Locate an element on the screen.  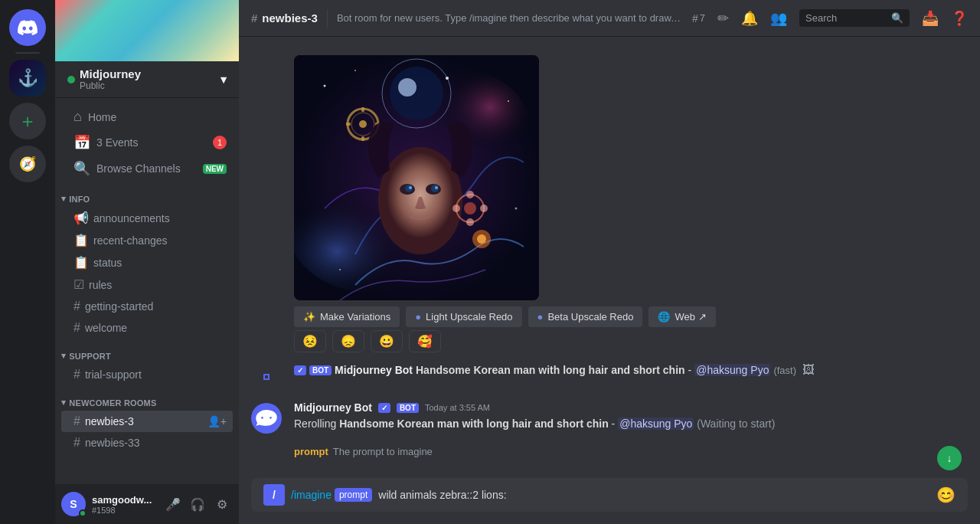
message-header-2: Midjourney Bot ✓ BOT Today at 3:55 AM is located at coordinates (631, 408).